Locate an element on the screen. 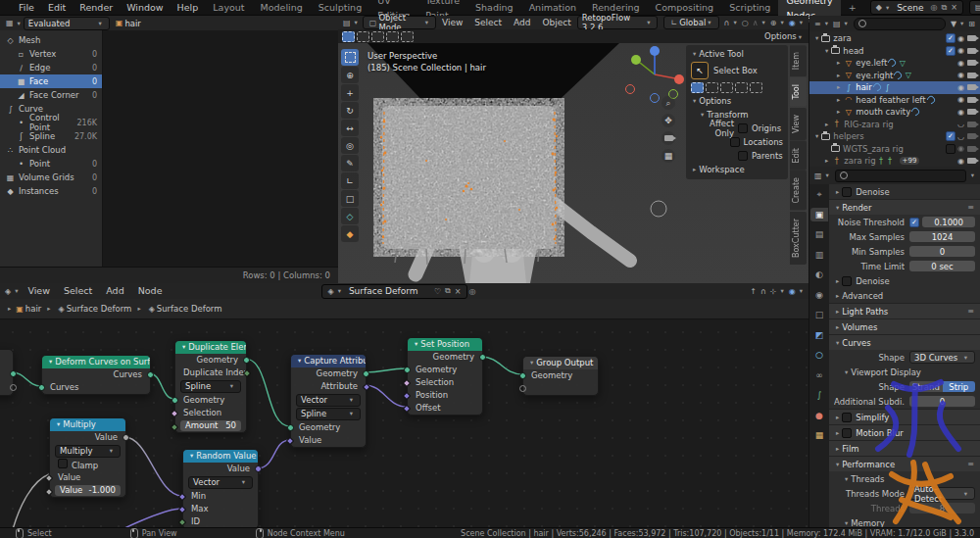  outliner-row-mouth-cavity: ▸▽mouth cavity◉ is located at coordinates (895, 112).